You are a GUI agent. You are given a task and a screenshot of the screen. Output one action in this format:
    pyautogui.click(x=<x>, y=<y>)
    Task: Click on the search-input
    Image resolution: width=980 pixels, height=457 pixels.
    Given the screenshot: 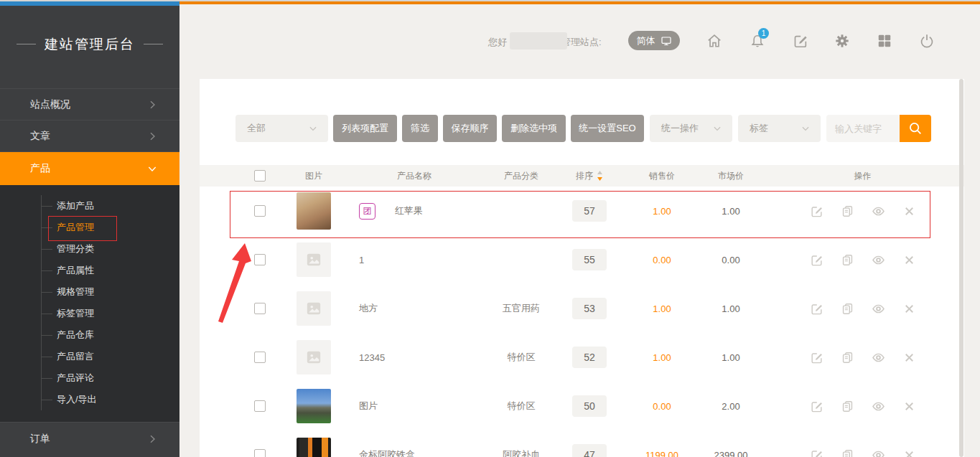 What is the action you would take?
    pyautogui.click(x=863, y=128)
    